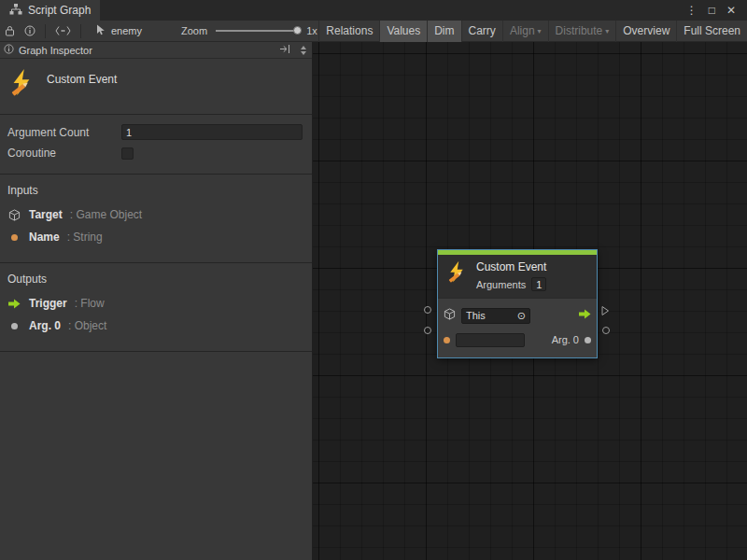 This screenshot has height=560, width=747. What do you see at coordinates (312, 31) in the screenshot?
I see `zoom-value: 1x` at bounding box center [312, 31].